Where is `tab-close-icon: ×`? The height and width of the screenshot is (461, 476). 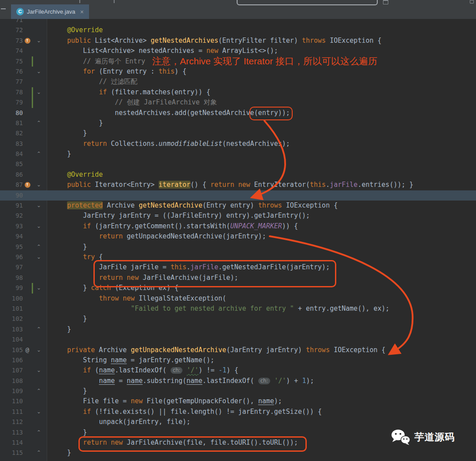 tab-close-icon: × is located at coordinates (82, 12).